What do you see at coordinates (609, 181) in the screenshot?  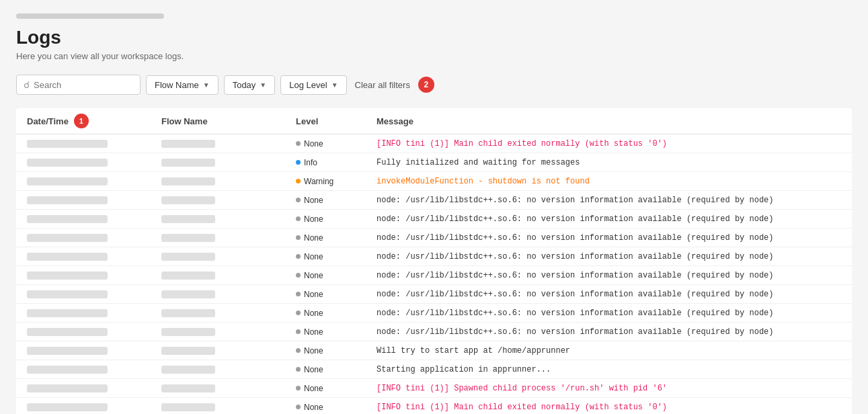 I see `message-cell: invokeModuleFunction - shutdown is not f…` at bounding box center [609, 181].